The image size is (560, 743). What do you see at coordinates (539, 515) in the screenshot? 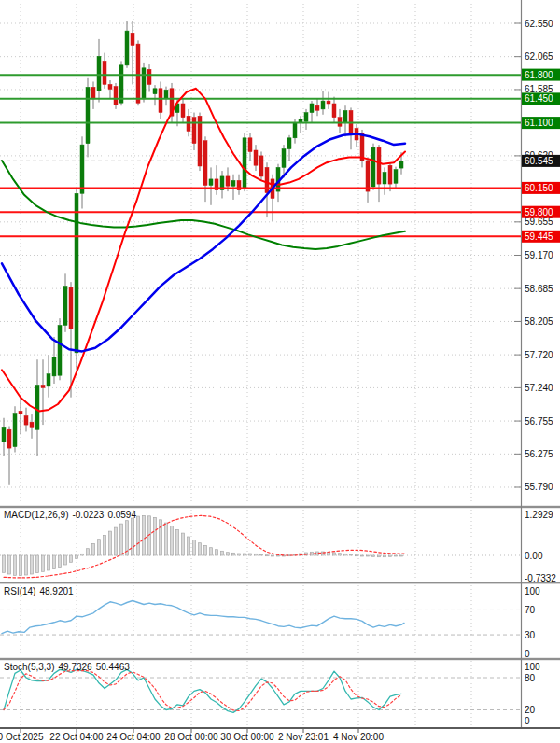
I see `macd-axis-label: 1.2929` at bounding box center [539, 515].